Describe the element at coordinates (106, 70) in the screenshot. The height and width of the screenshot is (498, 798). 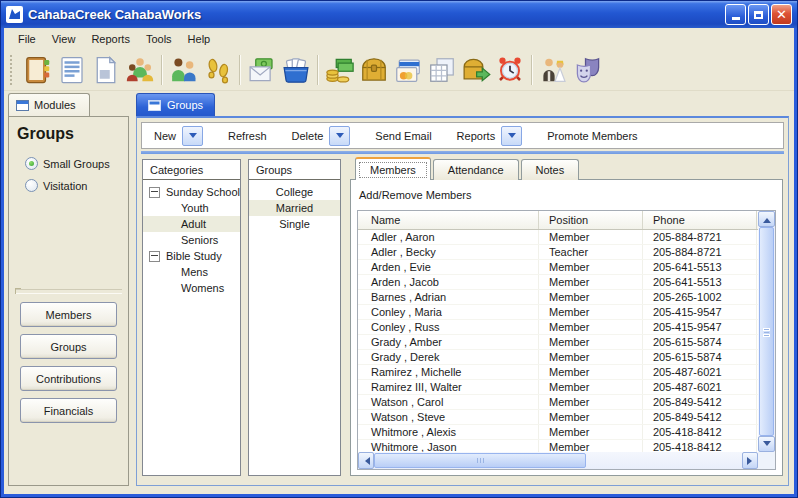
I see `new-document-icon` at that location.